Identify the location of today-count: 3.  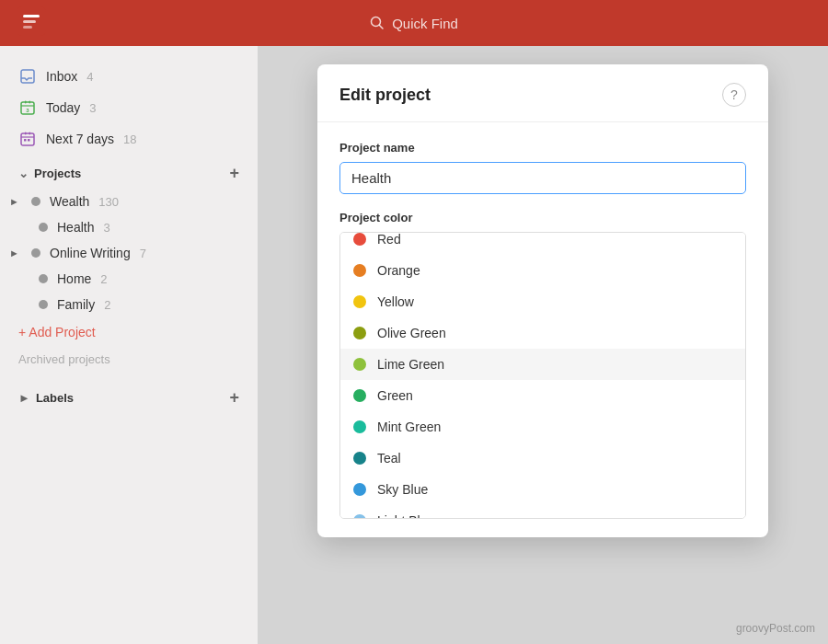
(92, 109).